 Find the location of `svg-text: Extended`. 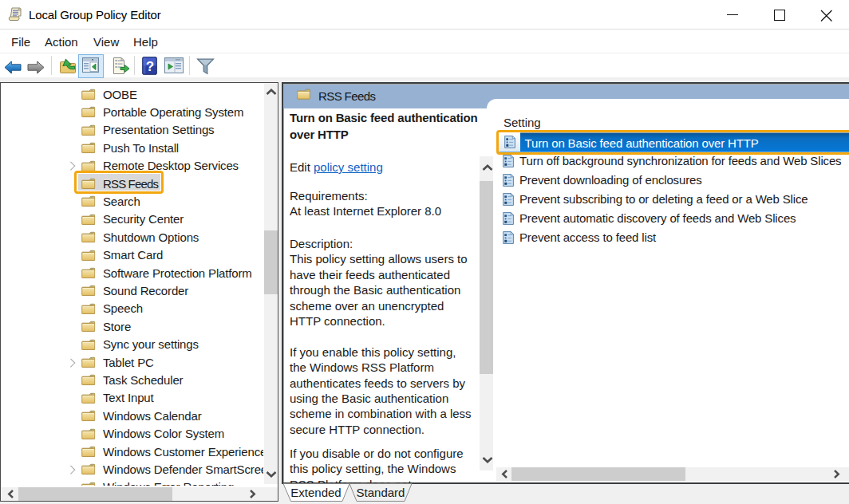

svg-text: Extended is located at coordinates (316, 493).